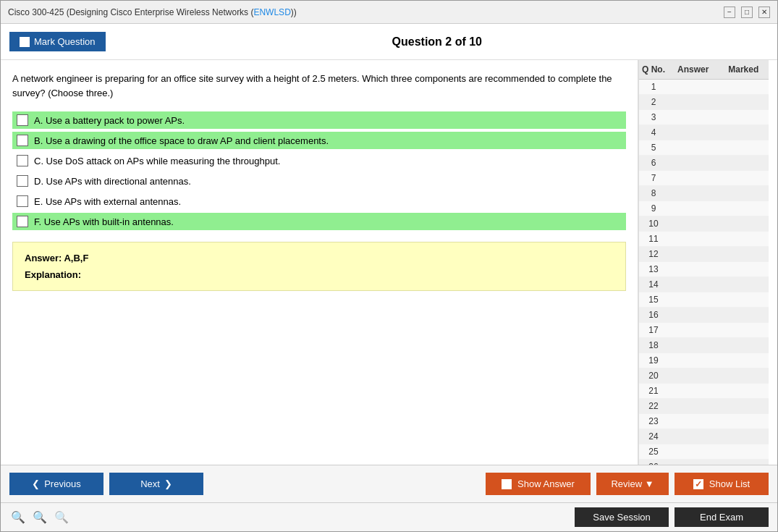 The width and height of the screenshot is (778, 532). What do you see at coordinates (703, 376) in the screenshot?
I see `sidebar-row: 20` at bounding box center [703, 376].